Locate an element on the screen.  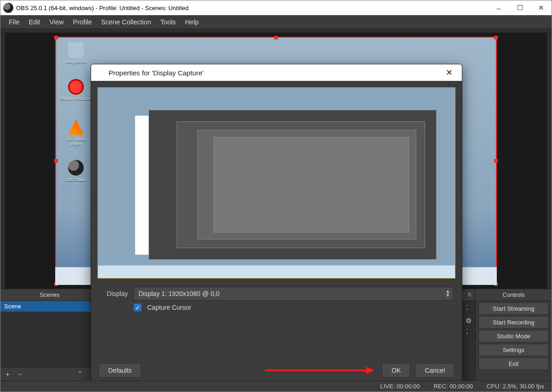
preview-taskbar is located at coordinates (276, 272).